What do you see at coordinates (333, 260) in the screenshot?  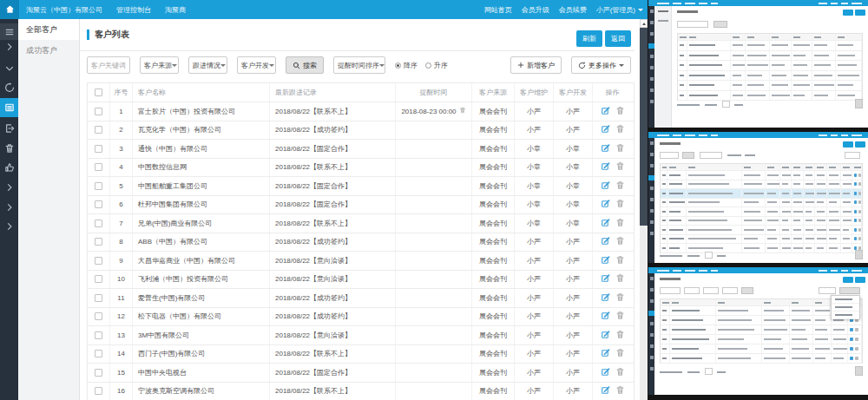 I see `cell-follow-record: 2018/08/22【意向洽谈】` at bounding box center [333, 260].